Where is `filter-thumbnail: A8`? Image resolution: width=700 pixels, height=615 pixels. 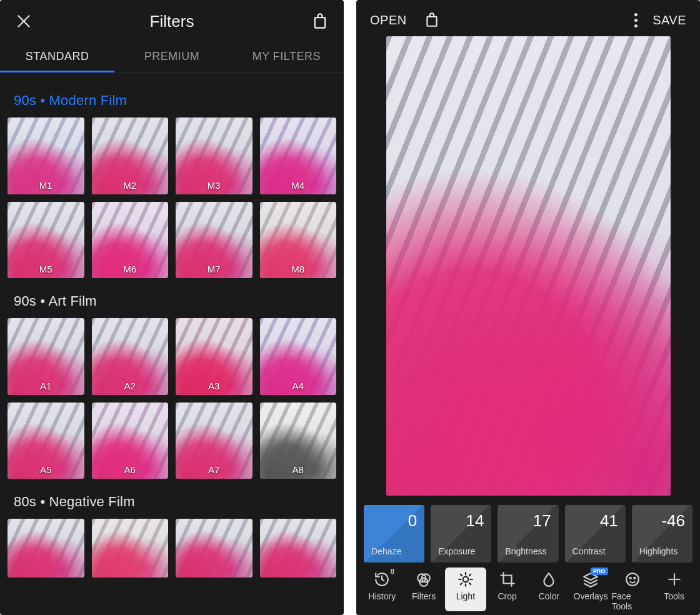 filter-thumbnail: A8 is located at coordinates (299, 441).